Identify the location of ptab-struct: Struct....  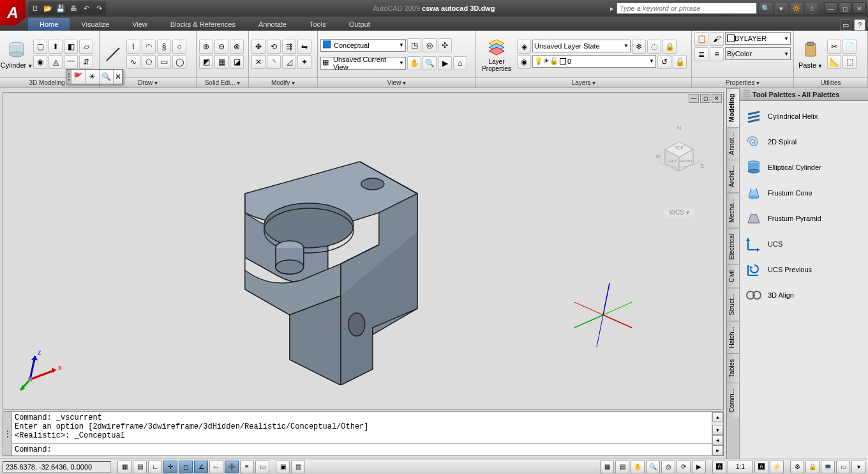
(733, 304).